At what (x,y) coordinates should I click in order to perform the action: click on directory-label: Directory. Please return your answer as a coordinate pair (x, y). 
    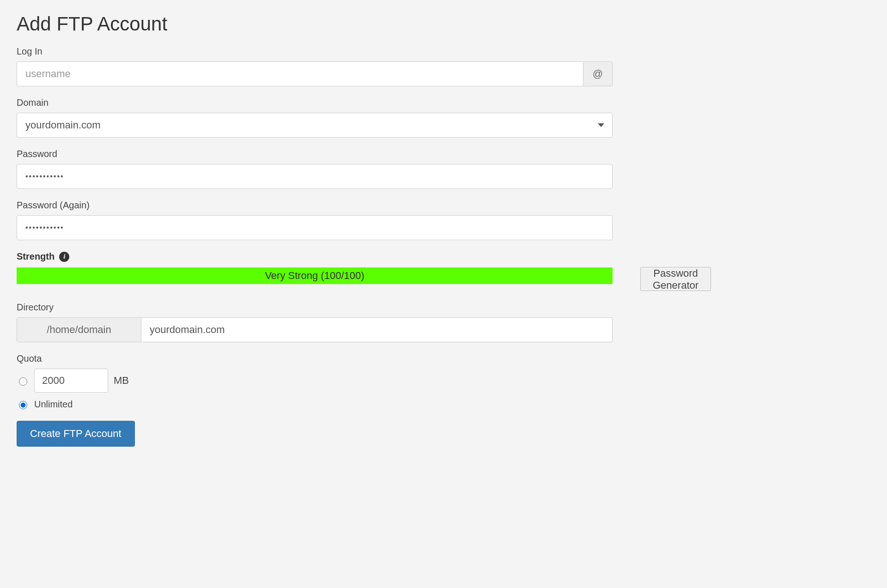
    Looking at the image, I should click on (315, 308).